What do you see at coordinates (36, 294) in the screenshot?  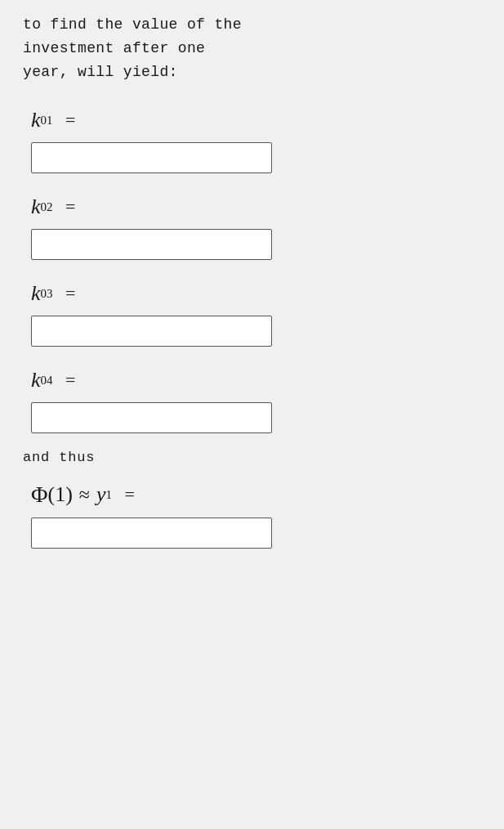 I see `k-symbol-03: k` at bounding box center [36, 294].